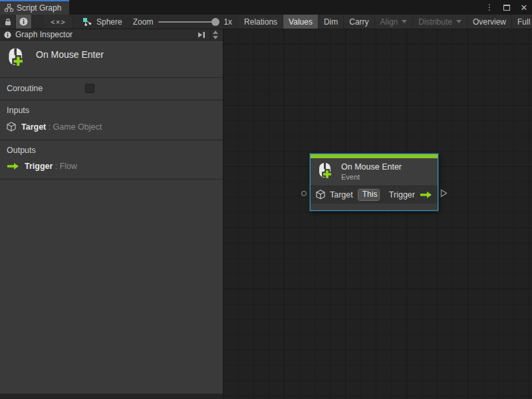  I want to click on event-node-on-mouse-enter: On Mouse Enter Event Target This, so click(374, 182).